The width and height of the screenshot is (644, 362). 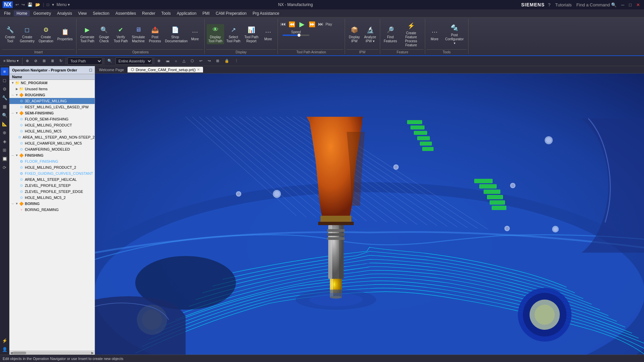 What do you see at coordinates (42, 13) in the screenshot?
I see `menu-geometry: Geometry` at bounding box center [42, 13].